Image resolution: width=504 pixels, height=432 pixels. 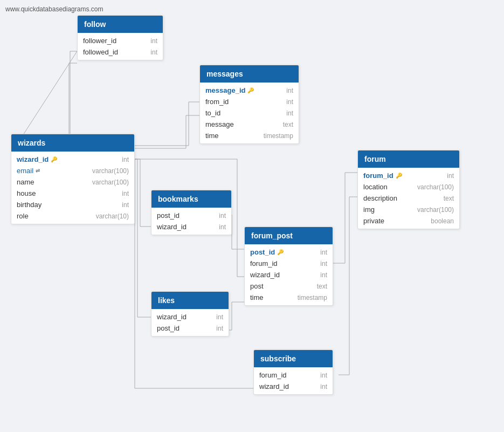 I want to click on field-meta: message_id 🔑, so click(x=230, y=91).